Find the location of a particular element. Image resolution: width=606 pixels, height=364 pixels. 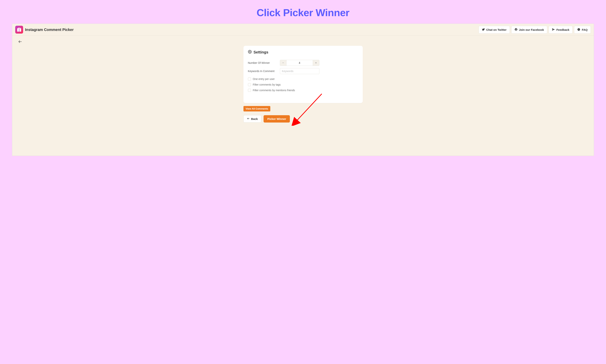

feedback-button: Feedback is located at coordinates (561, 30).